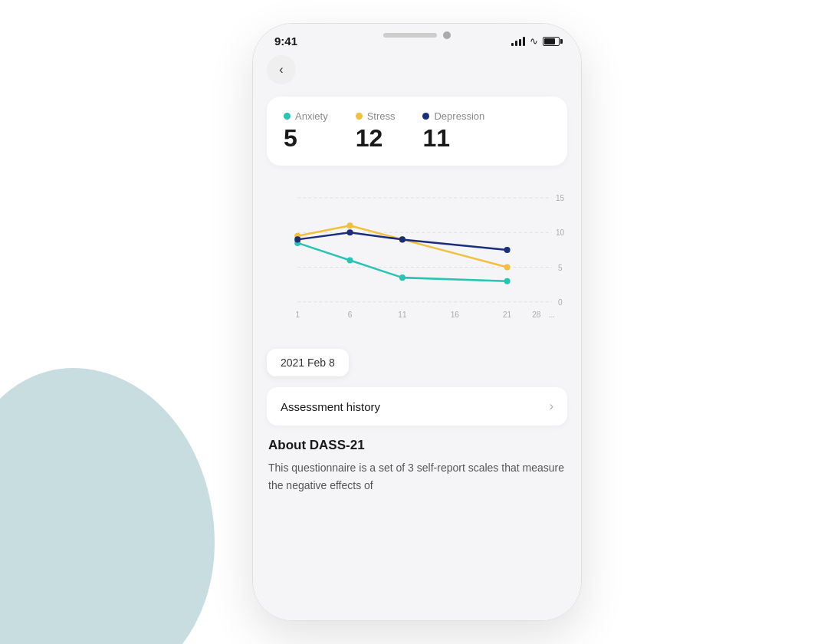  I want to click on signal-icon, so click(518, 41).